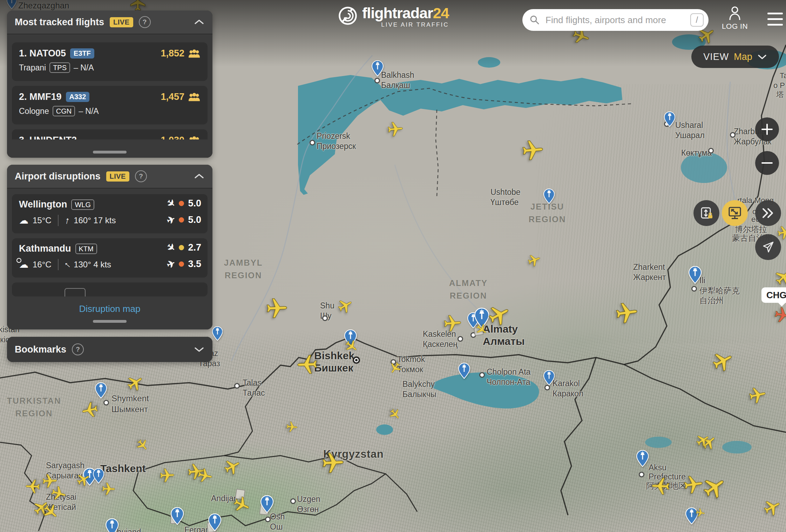 The width and height of the screenshot is (786, 532). I want to click on airport-disruption-row: Wellington WLG ☁ 15°C ↑ 160° 17 kts ✈5.0…, so click(110, 214).